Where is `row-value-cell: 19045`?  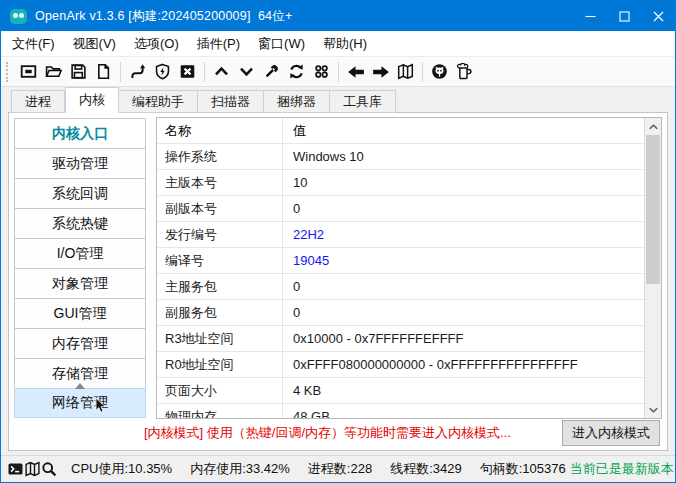
row-value-cell: 19045 is located at coordinates (464, 261).